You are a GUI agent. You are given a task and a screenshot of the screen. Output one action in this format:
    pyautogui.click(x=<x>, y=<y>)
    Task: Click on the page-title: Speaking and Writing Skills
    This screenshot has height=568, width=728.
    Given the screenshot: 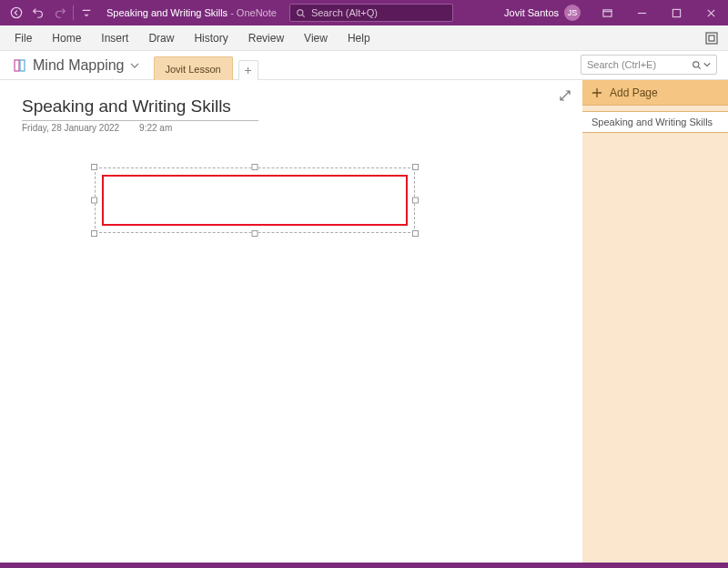 What is the action you would take?
    pyautogui.click(x=140, y=106)
    